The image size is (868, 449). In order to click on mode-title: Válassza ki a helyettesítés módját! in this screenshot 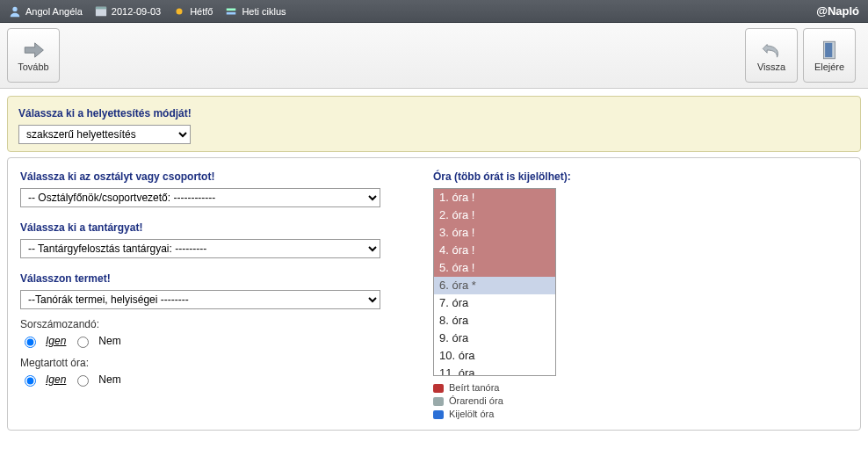, I will do `click(434, 113)`.